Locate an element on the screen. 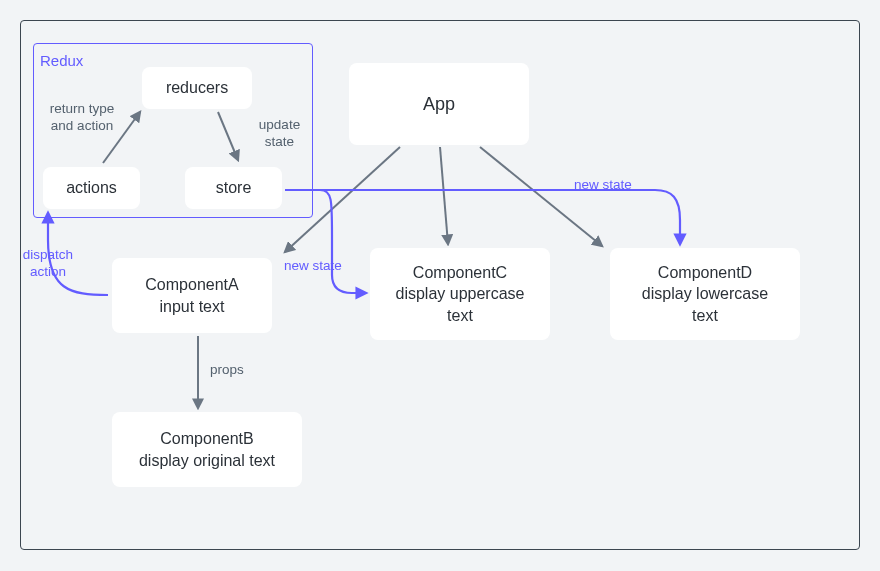 Image resolution: width=880 pixels, height=571 pixels. label-props: props is located at coordinates (227, 370).